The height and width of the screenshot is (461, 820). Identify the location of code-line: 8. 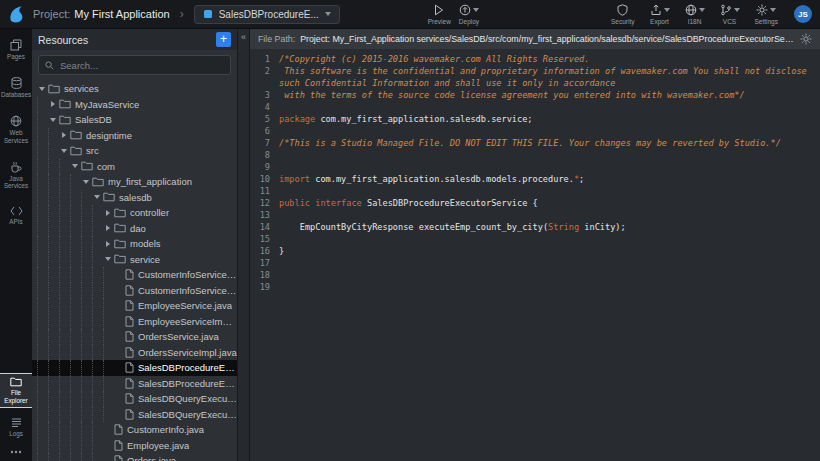
(535, 155).